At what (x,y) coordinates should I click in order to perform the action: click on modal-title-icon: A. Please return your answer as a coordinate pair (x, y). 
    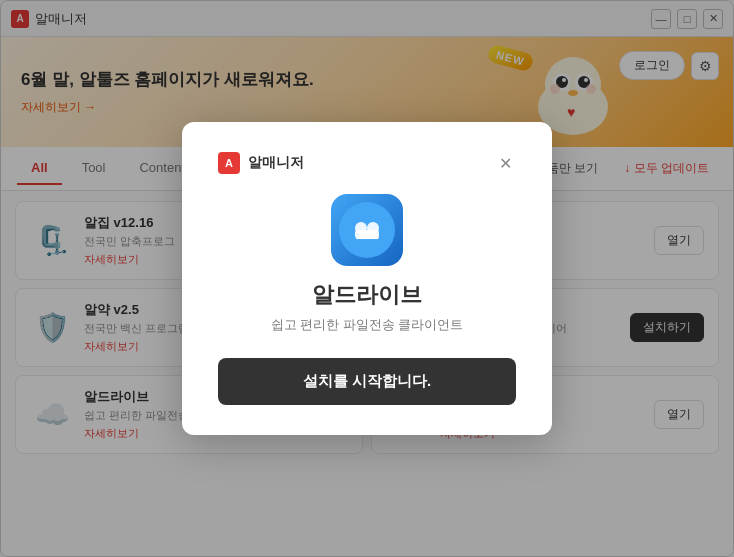
    Looking at the image, I should click on (229, 163).